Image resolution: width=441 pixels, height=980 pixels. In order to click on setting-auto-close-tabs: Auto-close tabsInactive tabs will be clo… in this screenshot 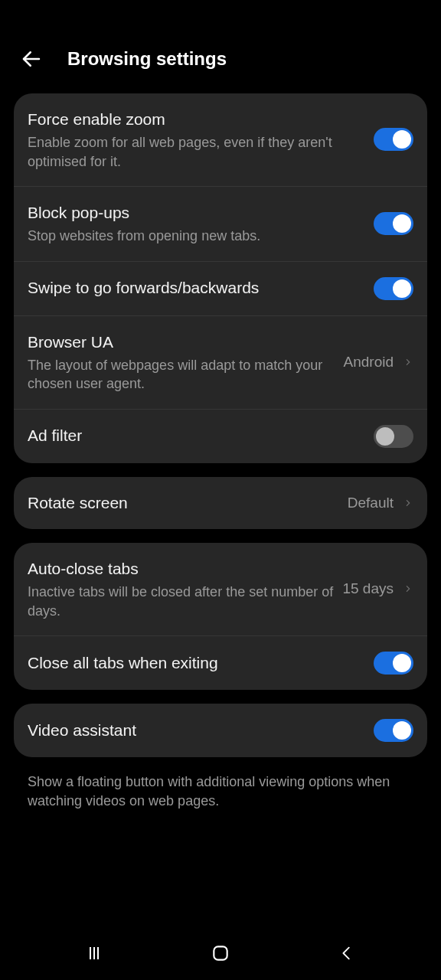, I will do `click(220, 590)`.